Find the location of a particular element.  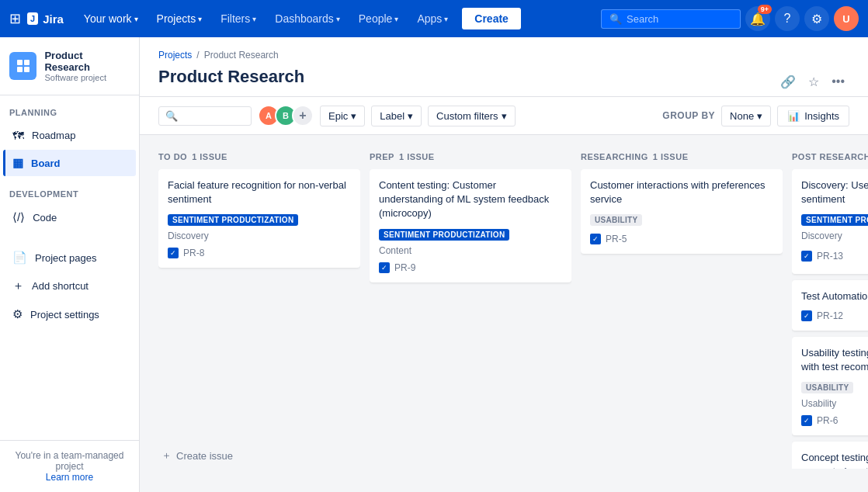

card-pr13-id: PR-13 is located at coordinates (830, 256).